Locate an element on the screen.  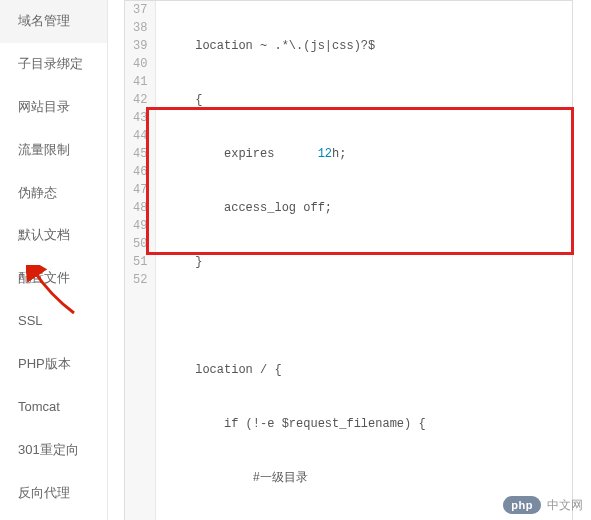
sidebar-item-301: 301重定向 is located at coordinates (54, 450).